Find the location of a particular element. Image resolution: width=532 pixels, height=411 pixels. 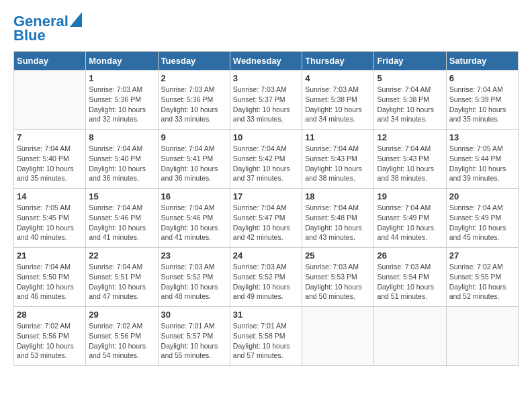

calendar-cell: 17Sunrise: 7:04 AM Sunset: 5:47 PM Dayli… is located at coordinates (266, 218).